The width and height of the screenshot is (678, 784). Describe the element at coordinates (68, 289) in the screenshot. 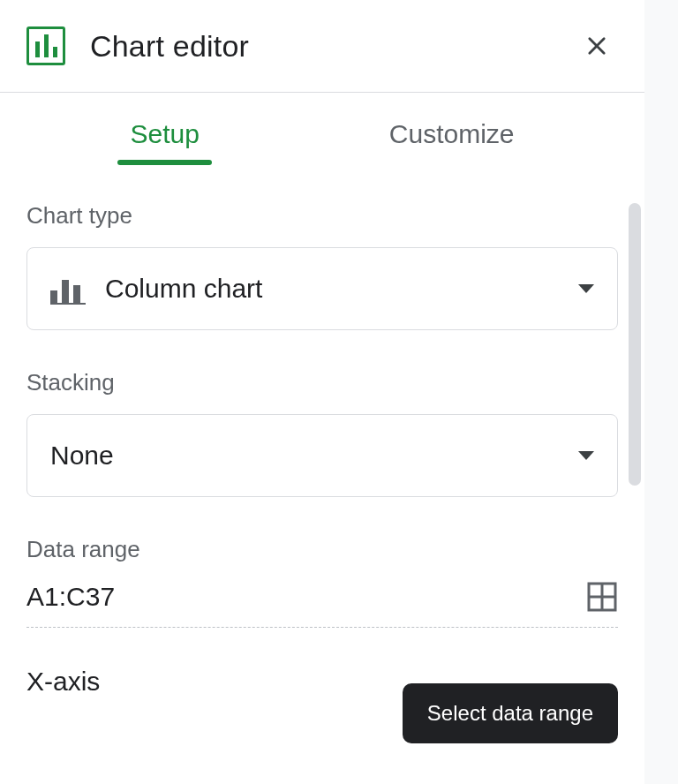

I see `column-chart-icon` at that location.